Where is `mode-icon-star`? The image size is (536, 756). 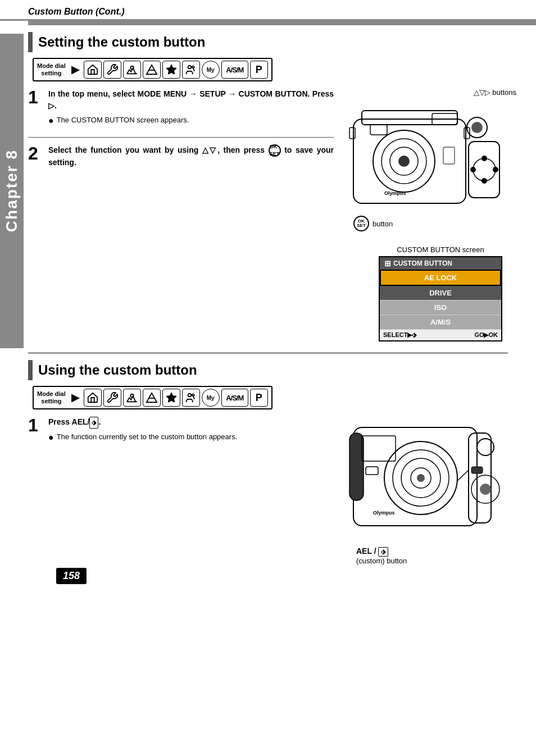 mode-icon-star is located at coordinates (171, 70).